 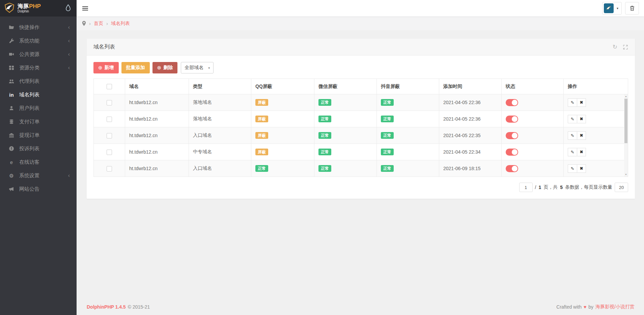 What do you see at coordinates (84, 24) in the screenshot?
I see `map-marker-icon` at bounding box center [84, 24].